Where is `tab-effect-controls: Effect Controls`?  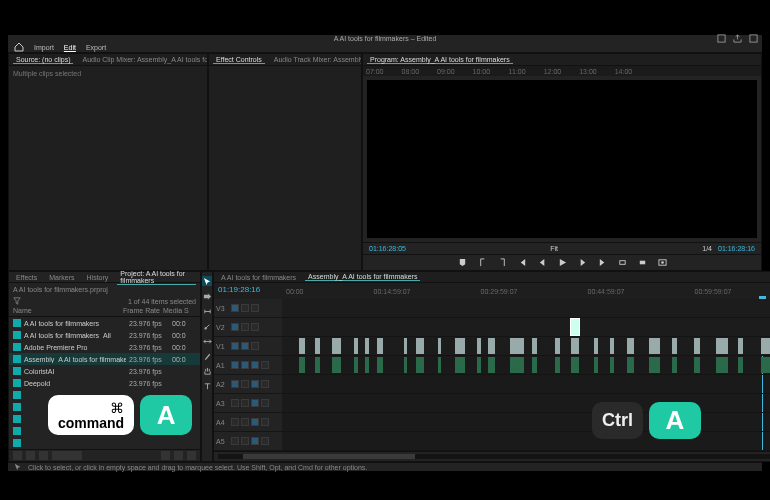
tab-effect-controls: Effect Controls is located at coordinates (239, 60).